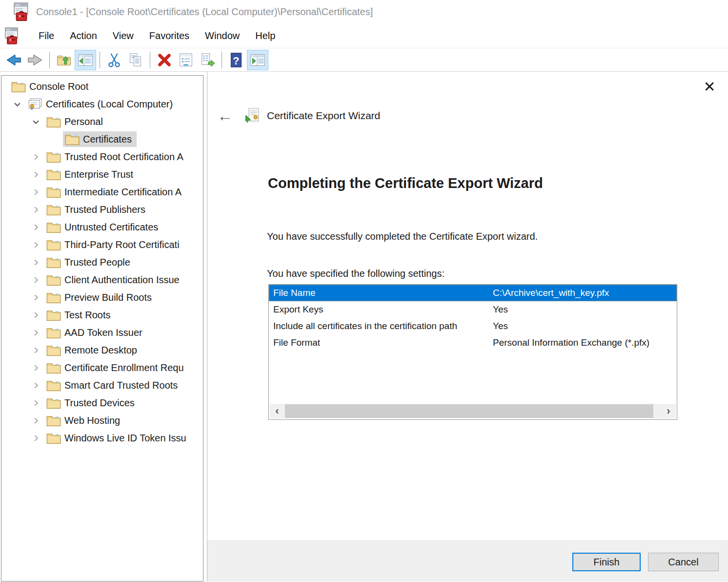 The image size is (728, 582). Describe the element at coordinates (102, 227) in the screenshot. I see `tree-item-untrusted-certificates: Untrusted Certificates` at that location.